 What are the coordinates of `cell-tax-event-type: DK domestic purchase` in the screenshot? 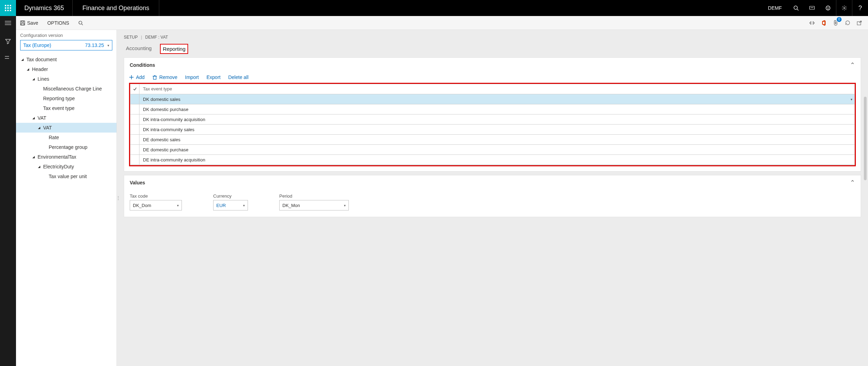 It's located at (494, 109).